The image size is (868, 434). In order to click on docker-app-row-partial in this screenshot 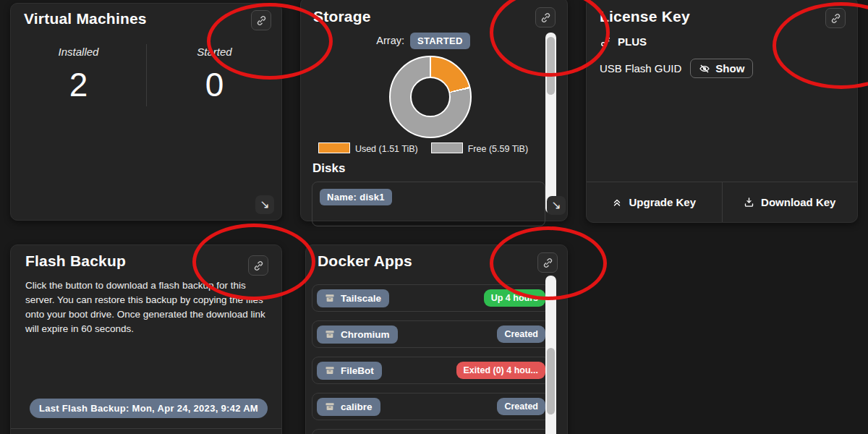, I will do `click(431, 431)`.